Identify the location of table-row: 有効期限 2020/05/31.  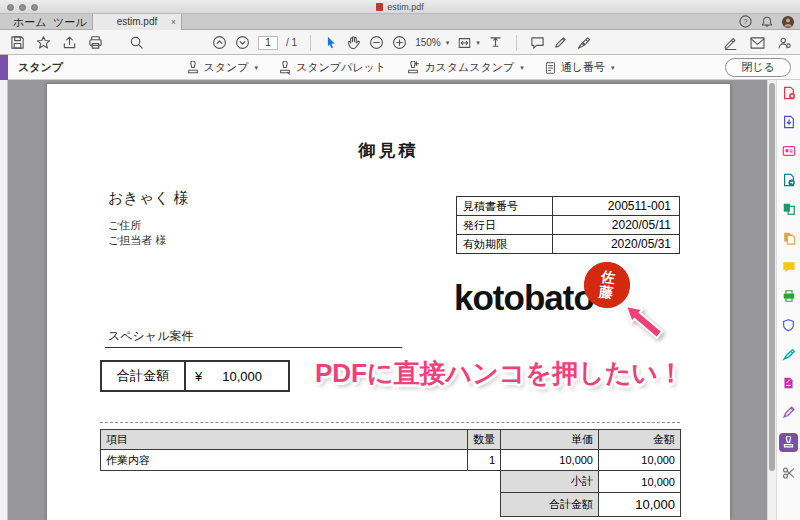
(568, 244).